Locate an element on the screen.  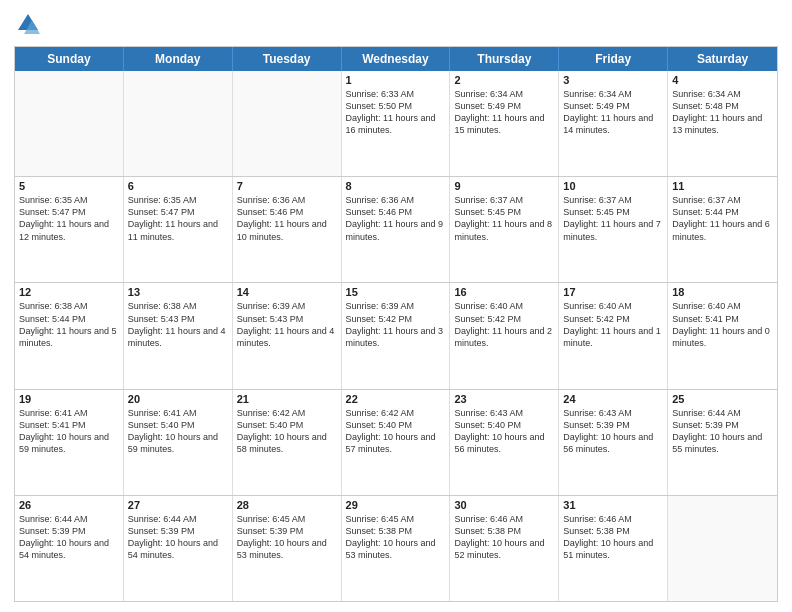
day-number: 7 is located at coordinates (287, 186).